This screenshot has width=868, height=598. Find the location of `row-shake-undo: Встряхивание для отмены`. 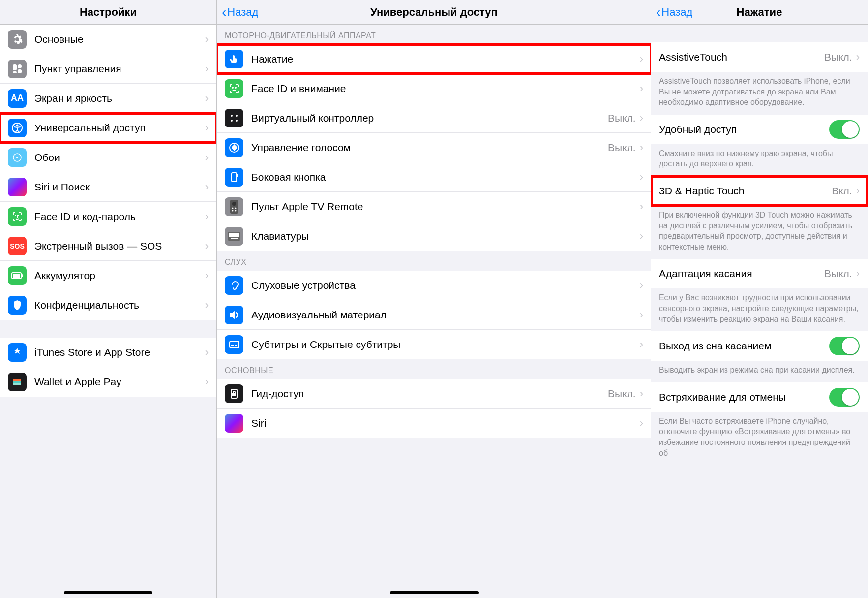

row-shake-undo: Встряхивание для отмены is located at coordinates (759, 397).